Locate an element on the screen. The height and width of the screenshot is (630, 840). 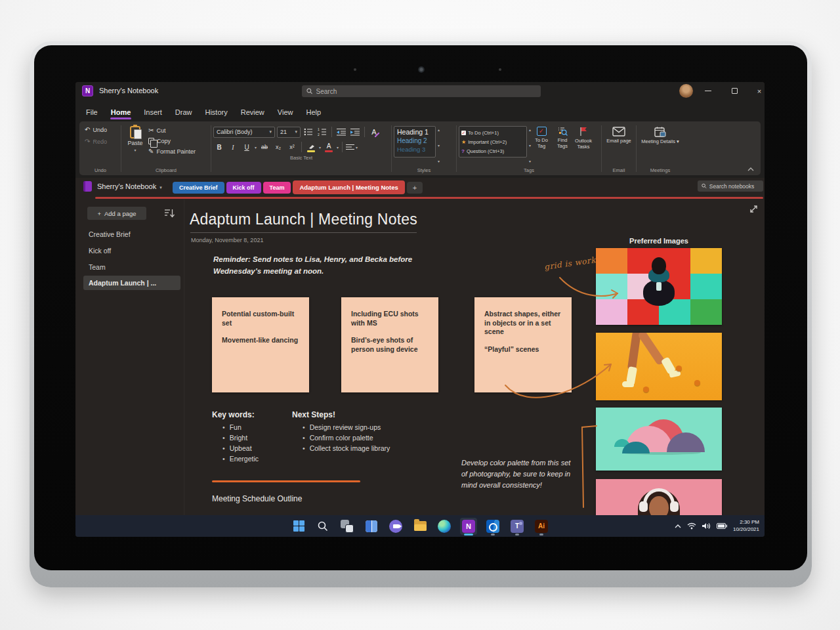
next-steps-list: Design review sign-ups Confirm color pal… is located at coordinates (346, 438).